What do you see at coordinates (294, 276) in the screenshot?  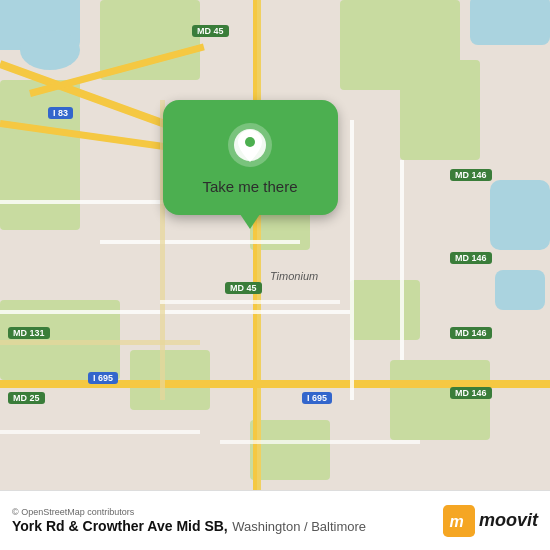 I see `city-label: Timonium` at bounding box center [294, 276].